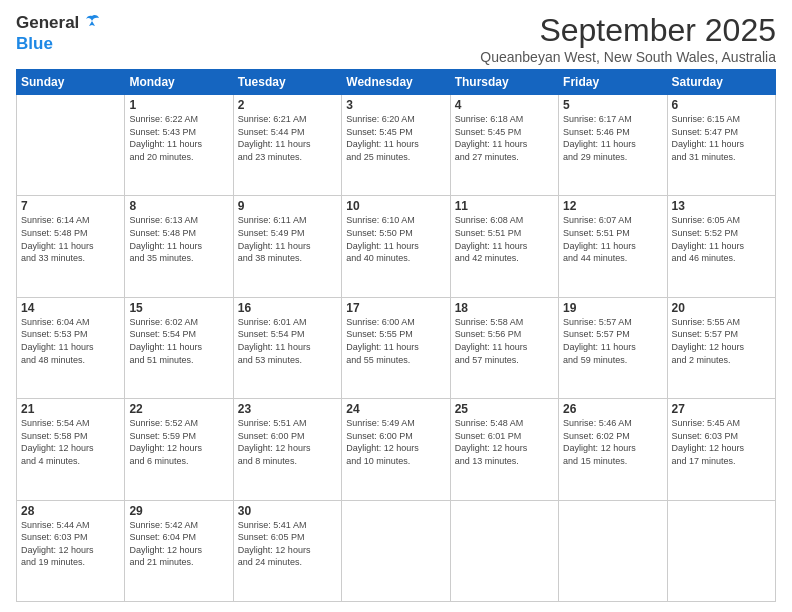  Describe the element at coordinates (504, 308) in the screenshot. I see `day-number: 18` at that location.